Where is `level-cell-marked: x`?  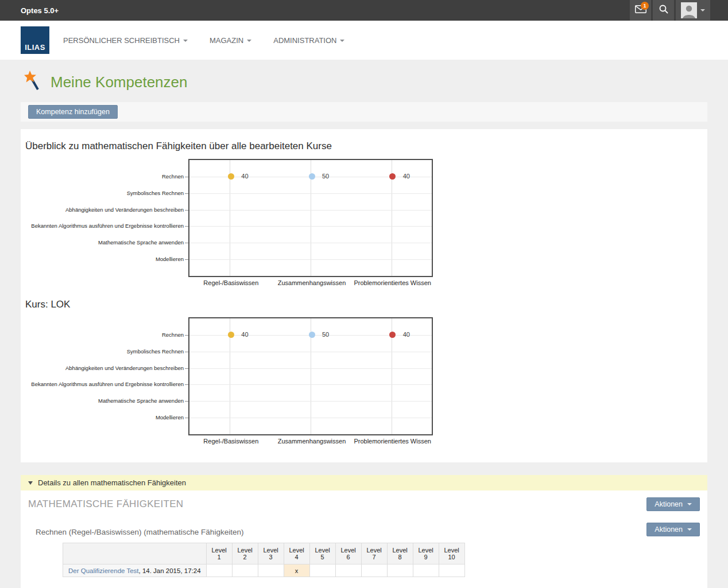
level-cell-marked: x is located at coordinates (296, 571).